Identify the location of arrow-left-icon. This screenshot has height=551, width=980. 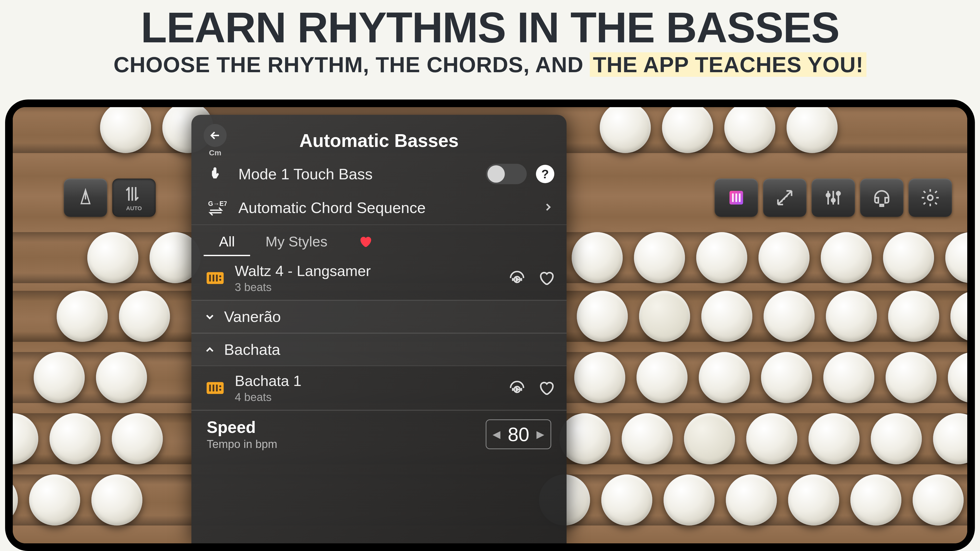
(215, 135).